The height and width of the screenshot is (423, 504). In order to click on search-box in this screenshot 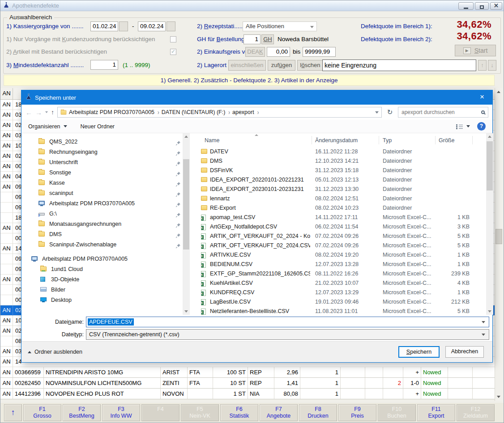, I will do `click(443, 112)`.